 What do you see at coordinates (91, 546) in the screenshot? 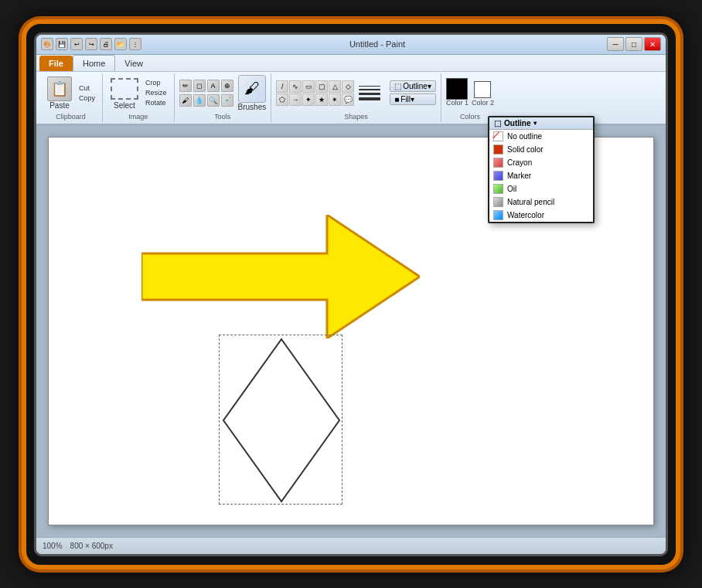
I see `status-dimensions: 800 × 600px` at bounding box center [91, 546].